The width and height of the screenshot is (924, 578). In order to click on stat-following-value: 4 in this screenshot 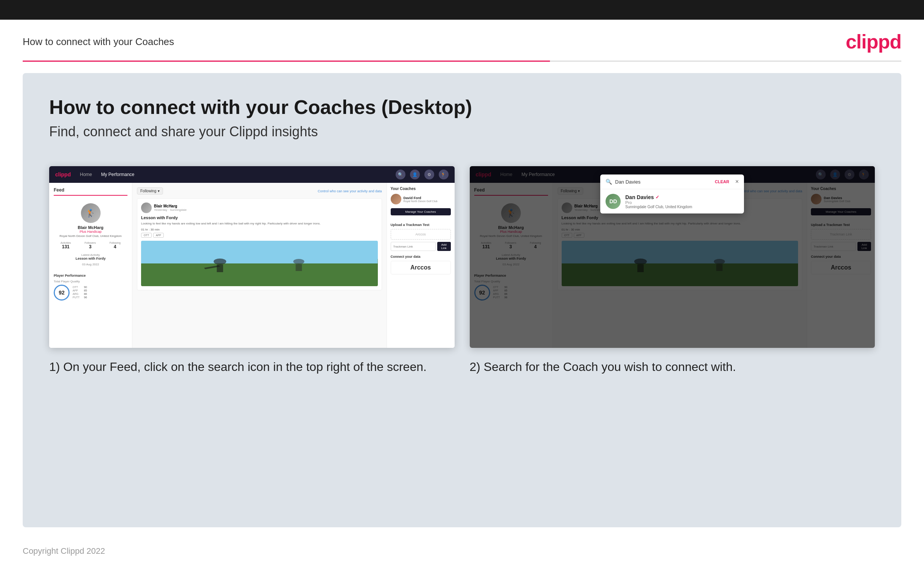, I will do `click(115, 247)`.